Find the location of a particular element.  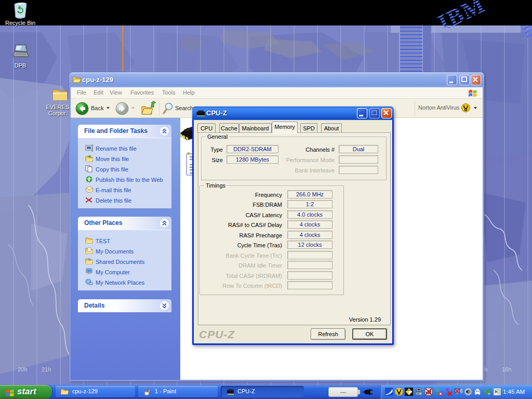

svg-text: 20h is located at coordinates (22, 369).